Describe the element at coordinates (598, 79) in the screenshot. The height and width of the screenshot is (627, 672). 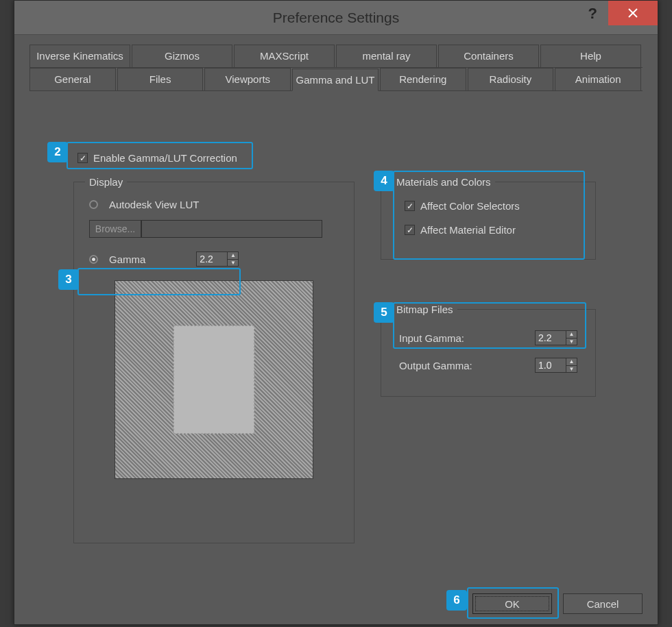
I see `tab-animation: Animation` at that location.